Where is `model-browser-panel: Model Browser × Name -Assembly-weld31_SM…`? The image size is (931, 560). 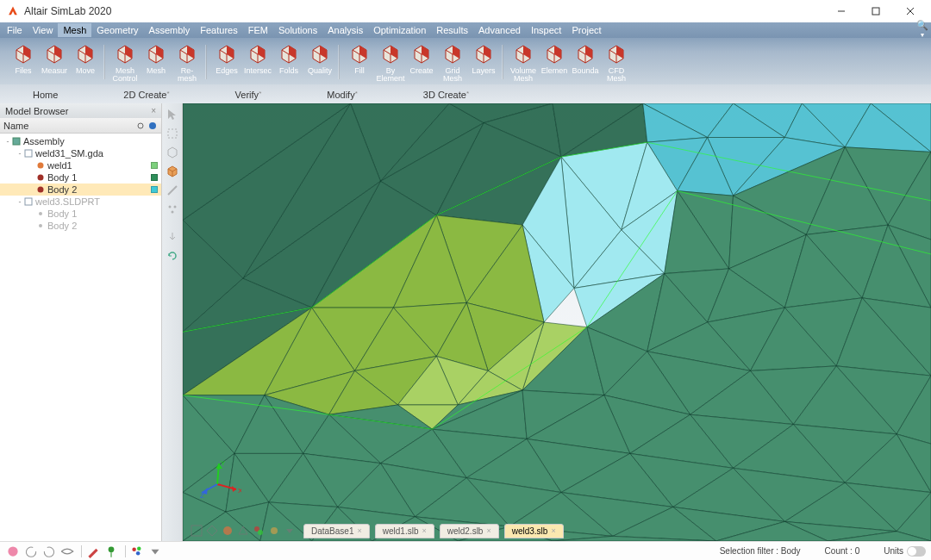
model-browser-panel: Model Browser × Name -Assembly-weld31_SM… is located at coordinates (81, 322).